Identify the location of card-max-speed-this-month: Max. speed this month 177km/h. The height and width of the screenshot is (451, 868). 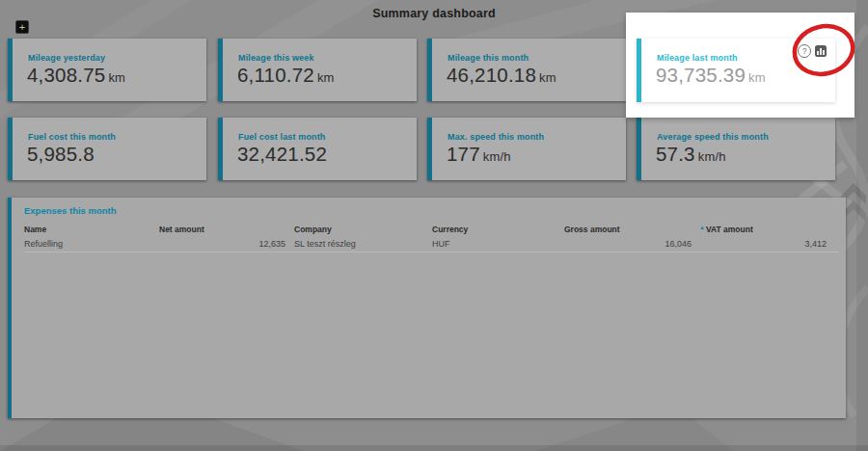
(527, 148).